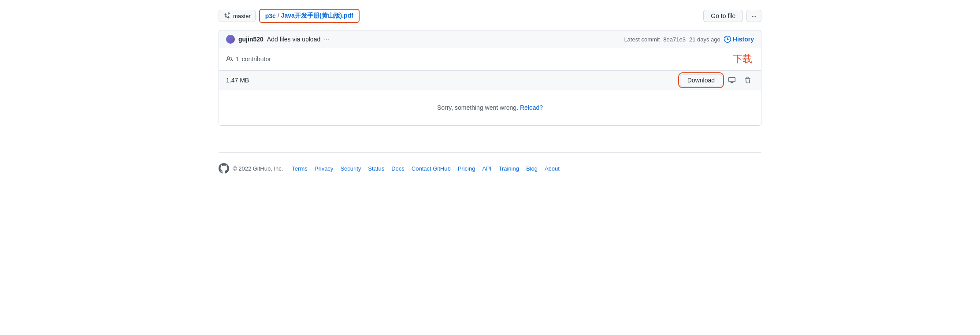  I want to click on download-chinese-label: 下载, so click(742, 59).